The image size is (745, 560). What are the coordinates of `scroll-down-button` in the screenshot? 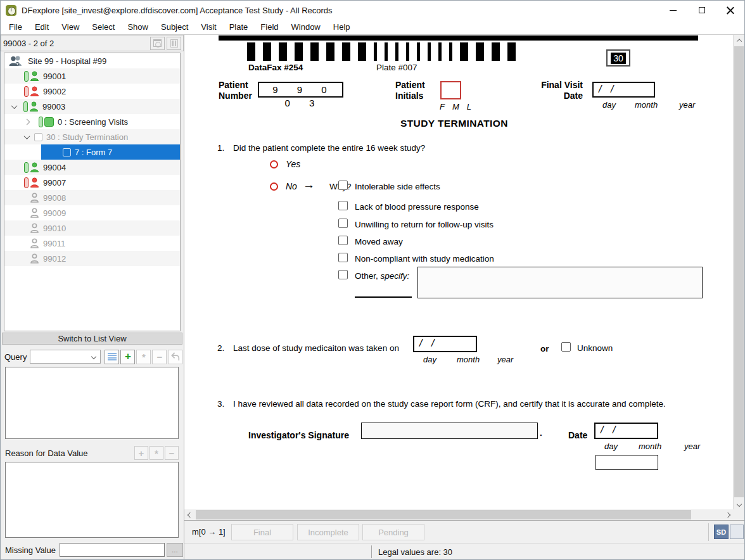 It's located at (739, 504).